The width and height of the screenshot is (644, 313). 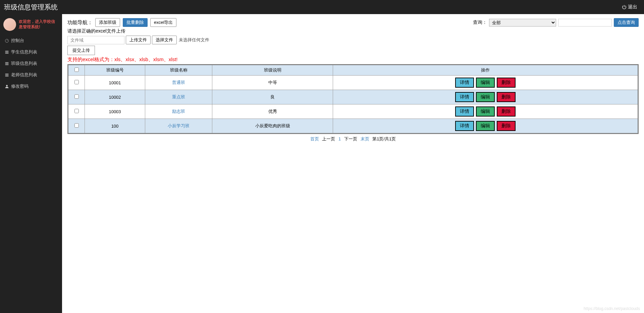 What do you see at coordinates (163, 23) in the screenshot?
I see `excel-export-button: excel导出` at bounding box center [163, 23].